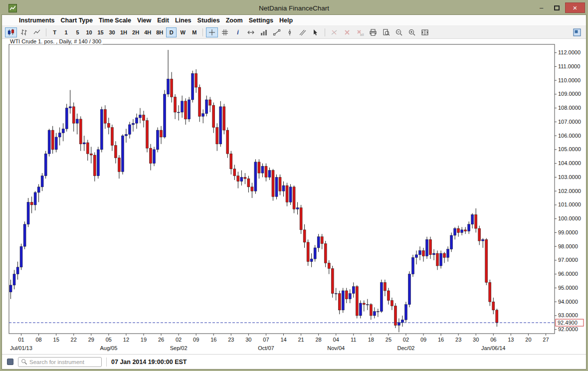  I want to click on chart-type-bars-button, so click(24, 32).